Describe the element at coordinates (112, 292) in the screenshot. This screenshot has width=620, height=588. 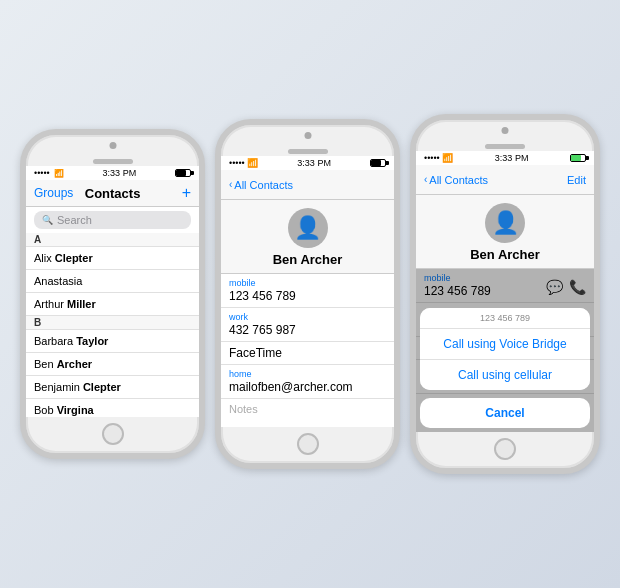
I see `screen-1: ••••• 📶 3:33 PM Groups Contacts + 🔍 Sear…` at that location.